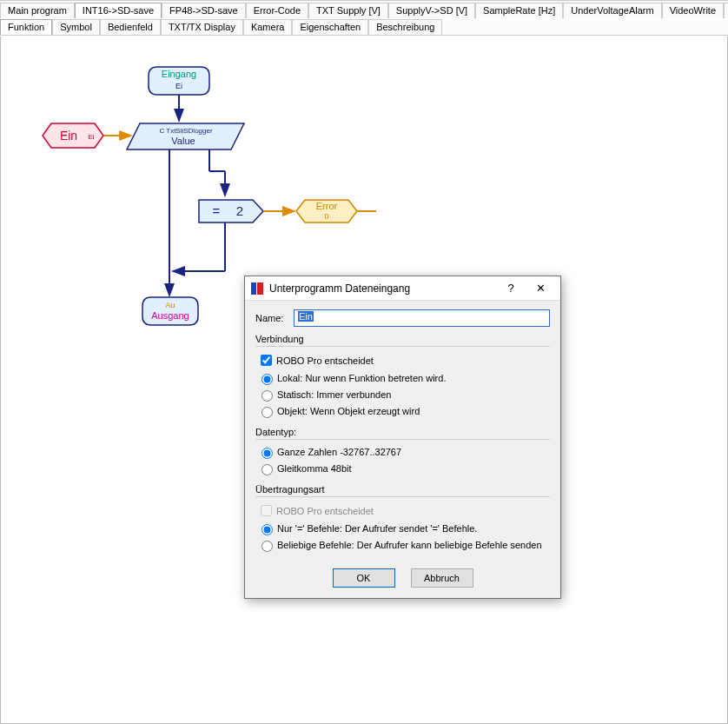  What do you see at coordinates (403, 411) in the screenshot?
I see `rad-objekt: Objekt: Wenn Objekt erzeugt wird` at bounding box center [403, 411].